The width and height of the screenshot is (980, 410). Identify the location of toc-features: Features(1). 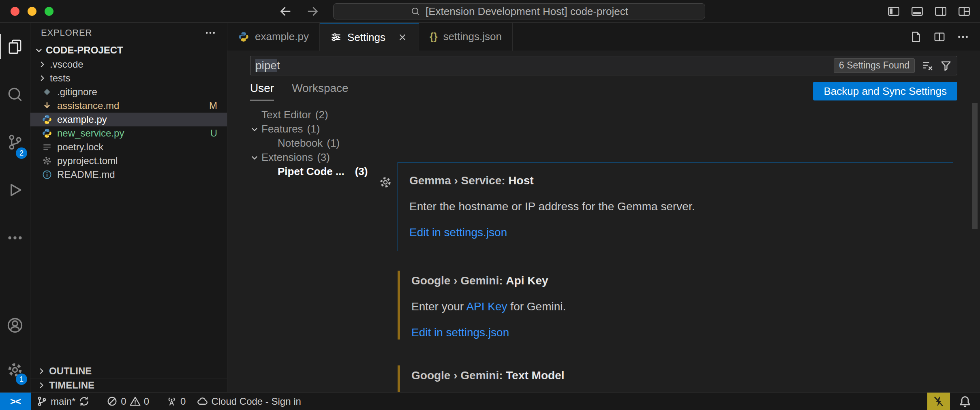
(324, 129).